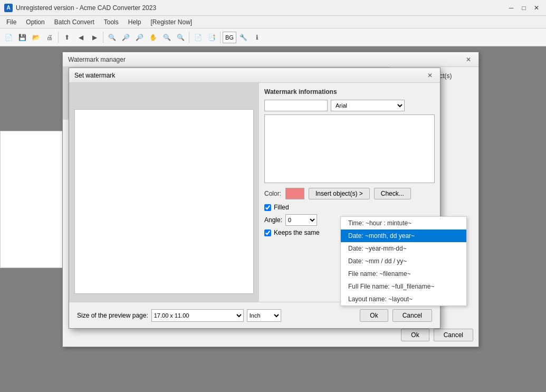 This screenshot has height=392, width=546. What do you see at coordinates (396, 315) in the screenshot?
I see `set-wm-bottom-buttons: Ok Cancel` at bounding box center [396, 315].